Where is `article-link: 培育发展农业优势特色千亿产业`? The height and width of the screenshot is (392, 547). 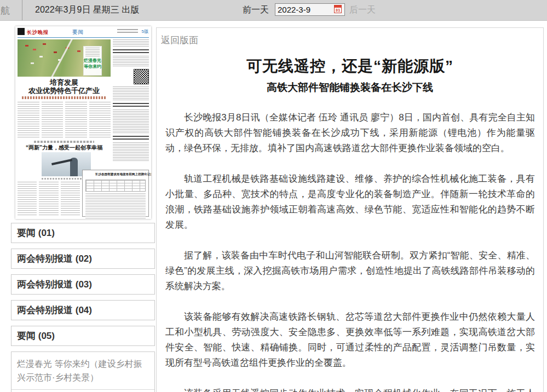
article-link: 培育发展农业优势特色千亿产业 is located at coordinates (83, 391).